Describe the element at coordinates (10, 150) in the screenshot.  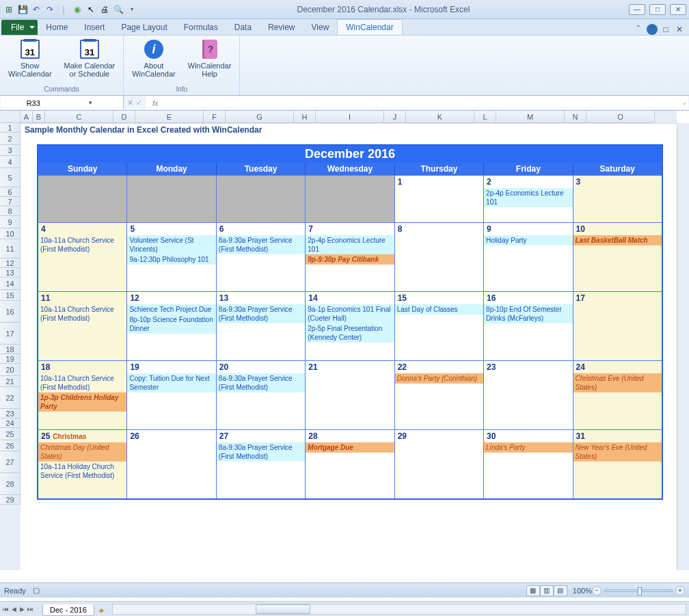
I see `row-header: 3` at that location.